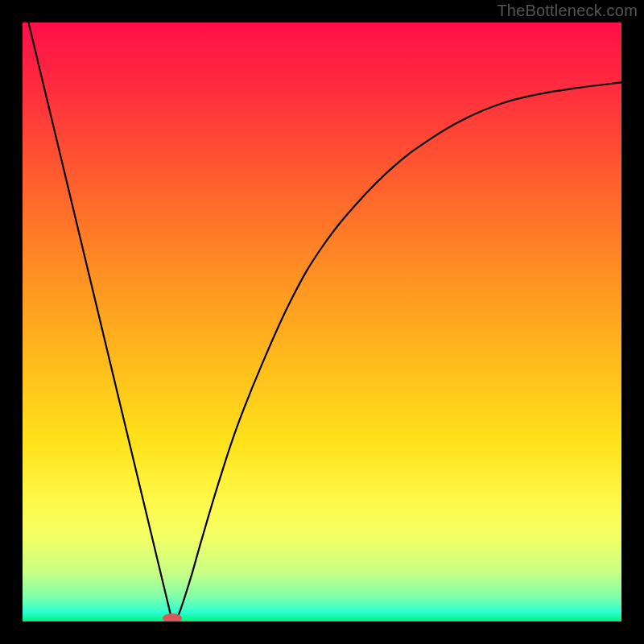 The height and width of the screenshot is (644, 644). What do you see at coordinates (567, 11) in the screenshot?
I see `watermark-text: TheBottleneck.com` at bounding box center [567, 11].